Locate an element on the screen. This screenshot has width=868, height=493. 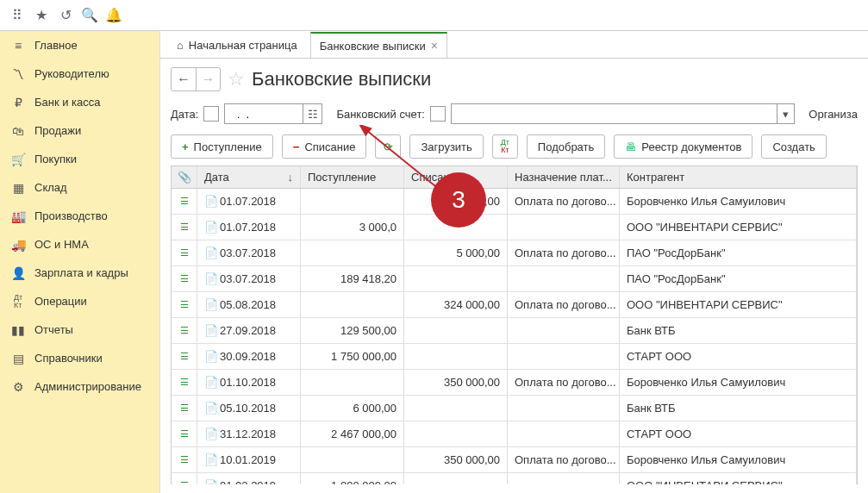
col-receipt: Поступление is located at coordinates (353, 178).